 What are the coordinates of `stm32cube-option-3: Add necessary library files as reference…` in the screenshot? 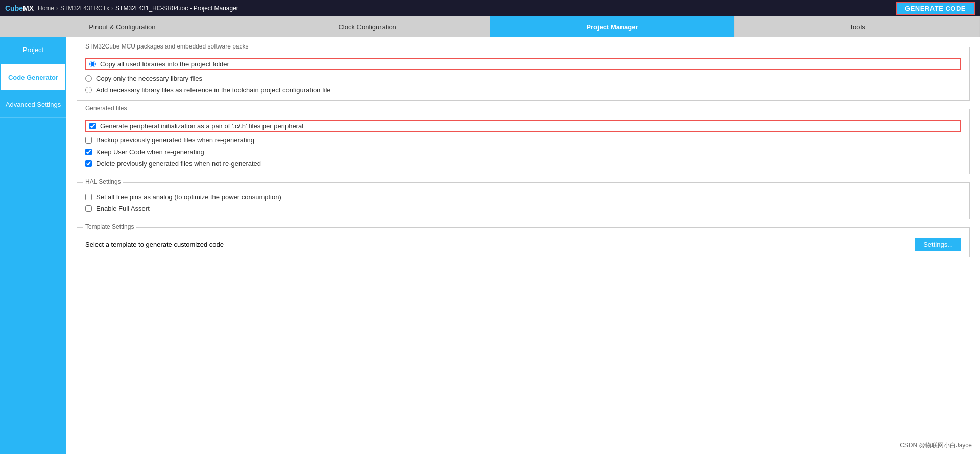 It's located at (523, 90).